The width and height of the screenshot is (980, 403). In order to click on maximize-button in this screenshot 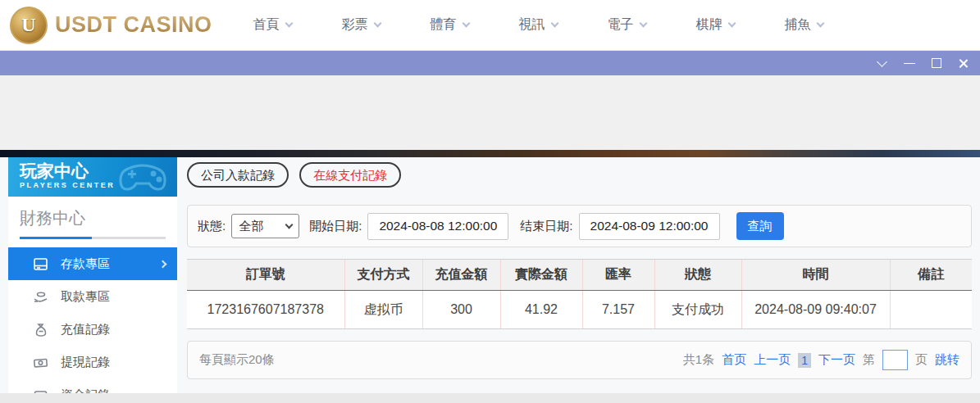, I will do `click(937, 63)`.